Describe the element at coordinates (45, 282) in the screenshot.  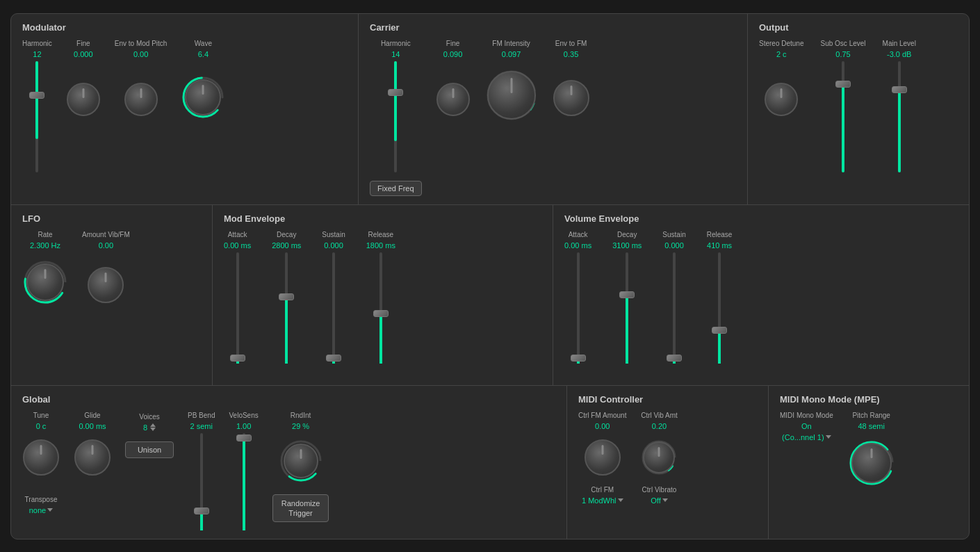
I see `lfo-rate-knob` at that location.